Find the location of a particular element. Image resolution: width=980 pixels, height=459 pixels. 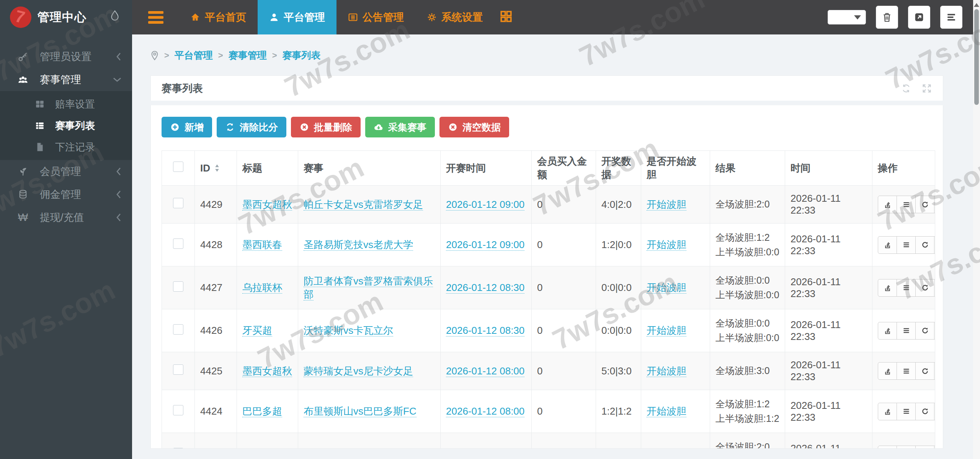

title-link: 巴巴多超 is located at coordinates (262, 411).